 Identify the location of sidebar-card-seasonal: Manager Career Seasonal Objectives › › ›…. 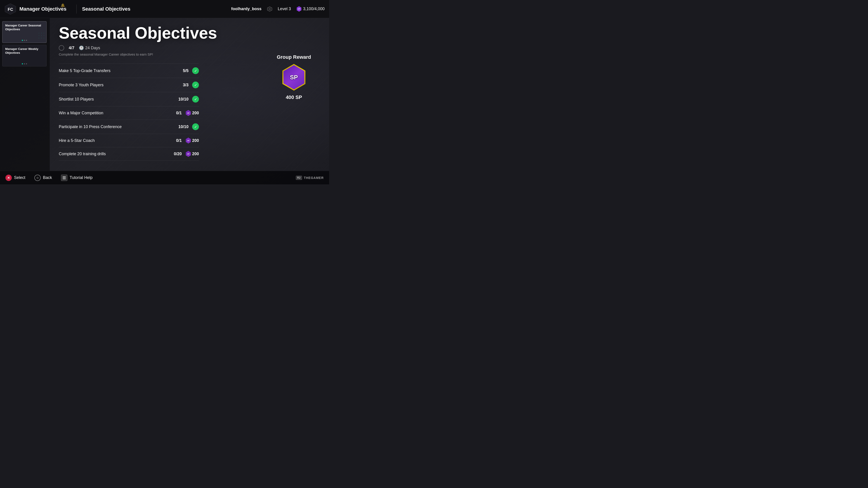
(24, 32).